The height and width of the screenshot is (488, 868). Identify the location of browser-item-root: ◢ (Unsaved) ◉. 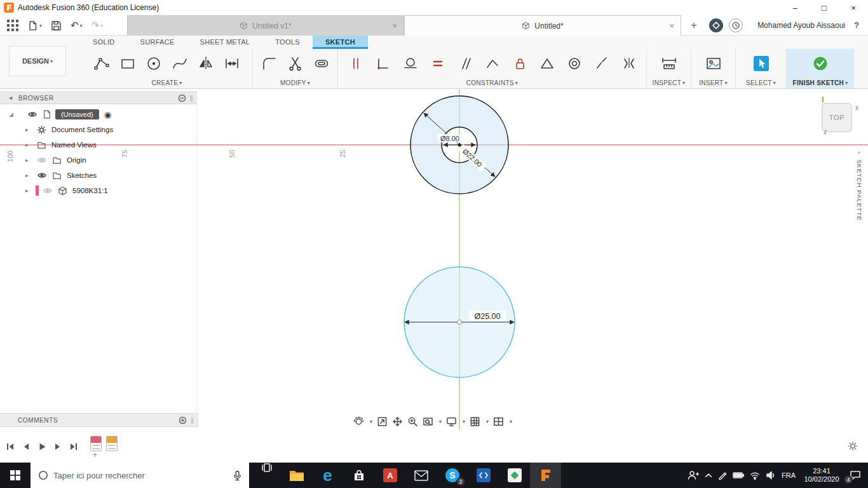
(98, 114).